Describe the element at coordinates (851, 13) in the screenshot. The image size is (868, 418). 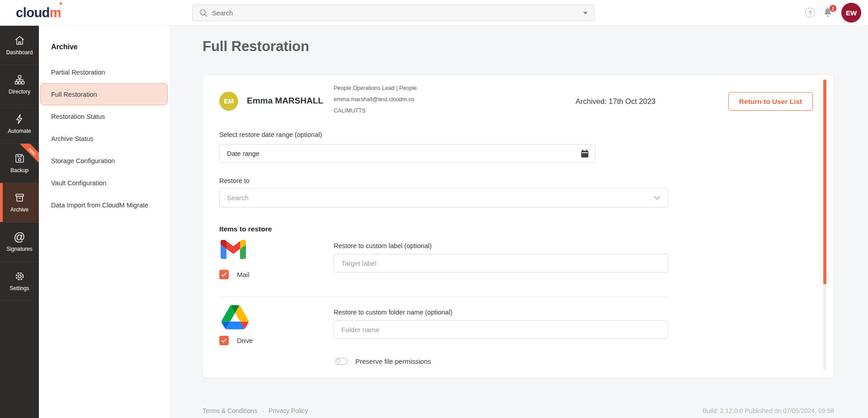
I see `user-menu-avatar: EW` at that location.